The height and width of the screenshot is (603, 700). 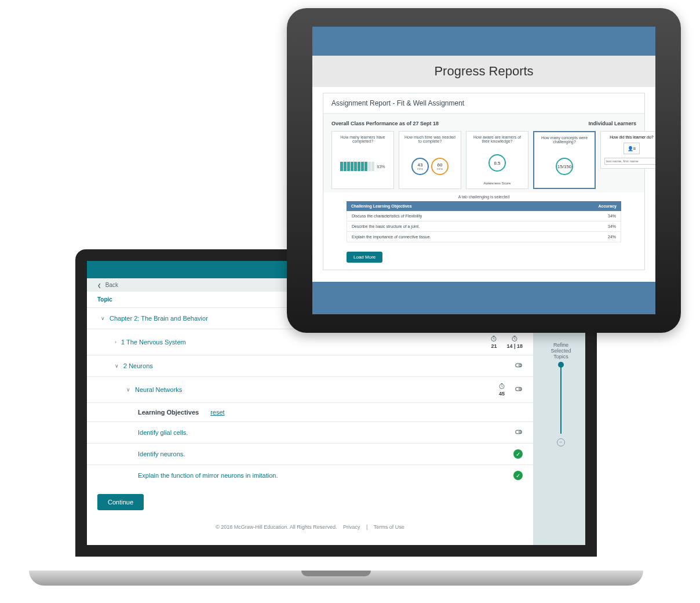 What do you see at coordinates (564, 140) in the screenshot?
I see `card-question: How many concepts were challenging?` at bounding box center [564, 140].